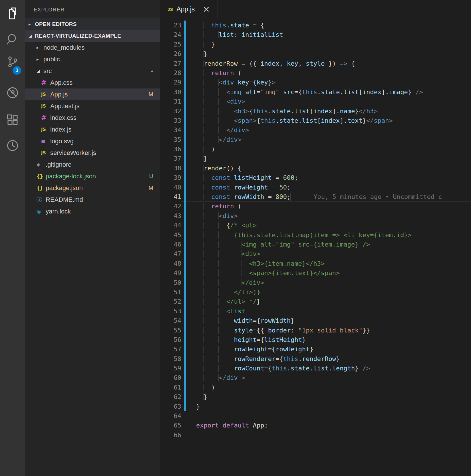  Describe the element at coordinates (171, 216) in the screenshot. I see `line-number: 43` at that location.